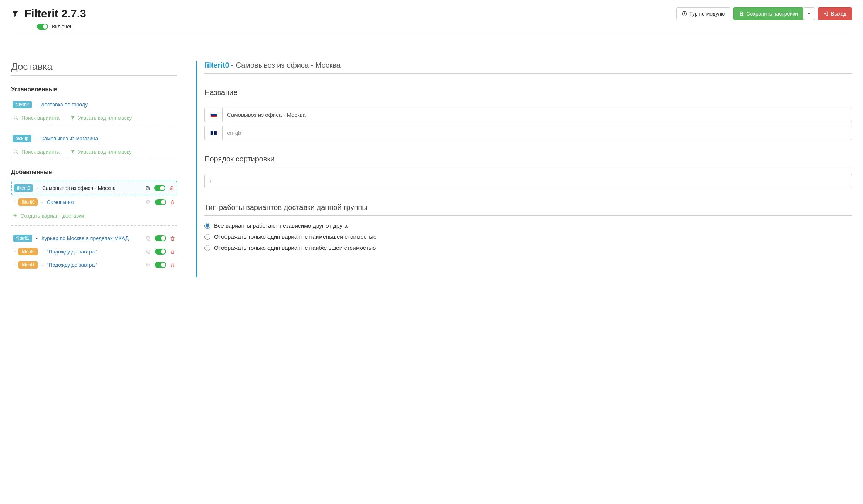 The height and width of the screenshot is (504, 863). Describe the element at coordinates (214, 133) in the screenshot. I see `flag-gb-icon` at that location.